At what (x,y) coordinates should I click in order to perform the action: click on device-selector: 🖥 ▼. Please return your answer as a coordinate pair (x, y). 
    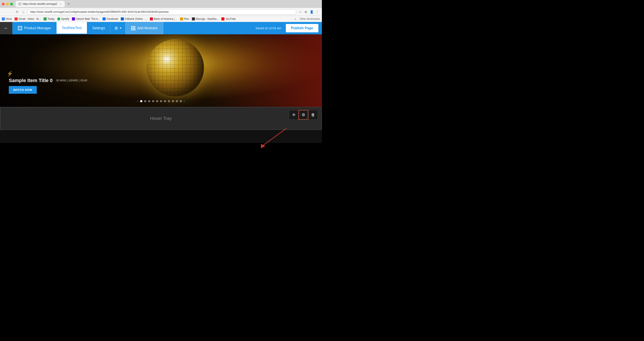
    Looking at the image, I should click on (118, 28).